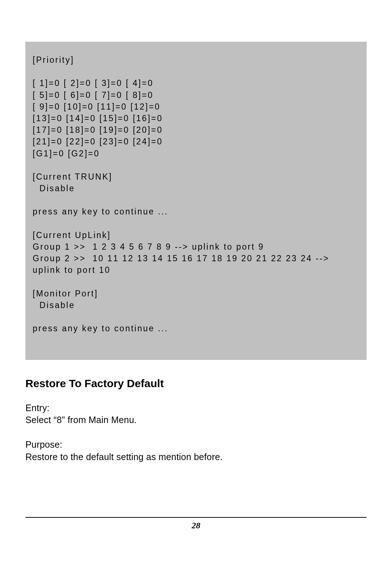  I want to click on purpose-block: Purpose: Restore to the default setting …, so click(196, 451).